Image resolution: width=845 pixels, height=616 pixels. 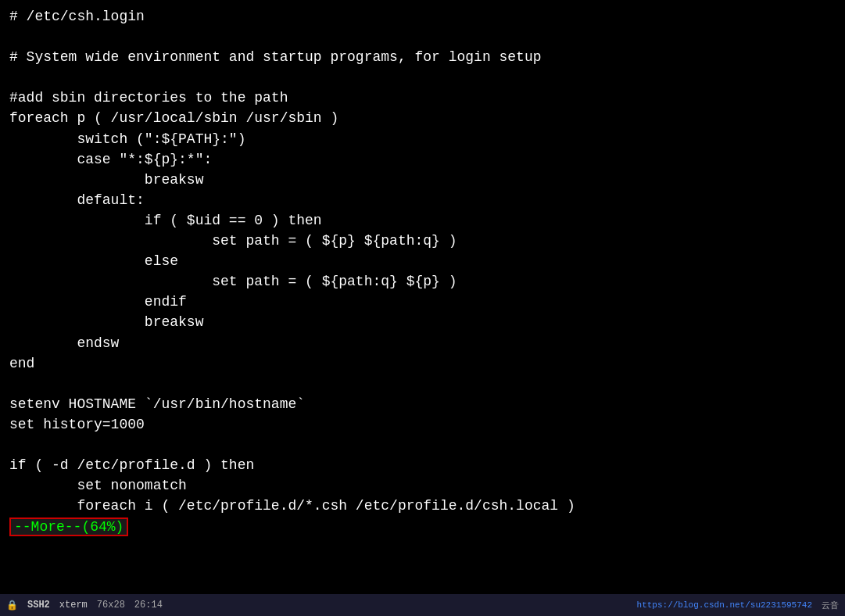 I want to click on code-line-15: endif, so click(x=98, y=302).